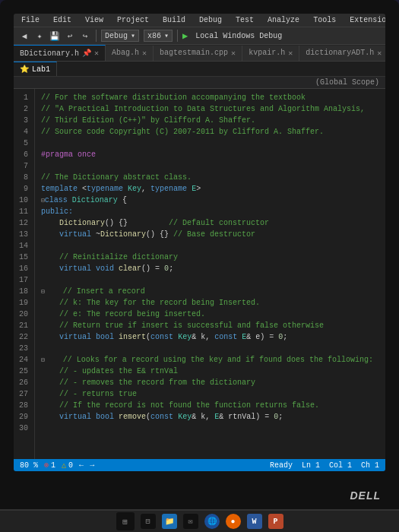 This screenshot has height=532, width=399. I want to click on close-abag-icon: ✕, so click(144, 53).